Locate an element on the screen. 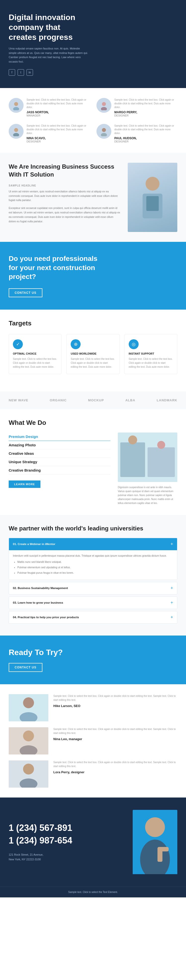  uni-title: We partner with the world's leading univ… is located at coordinates (93, 528).